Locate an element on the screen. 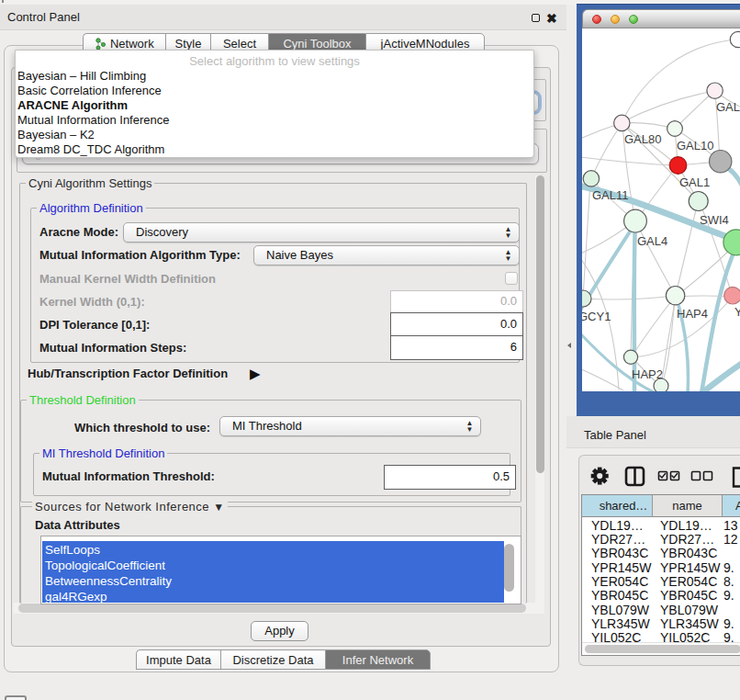 This screenshot has height=700, width=740. svg-text: GCY1 is located at coordinates (597, 316).